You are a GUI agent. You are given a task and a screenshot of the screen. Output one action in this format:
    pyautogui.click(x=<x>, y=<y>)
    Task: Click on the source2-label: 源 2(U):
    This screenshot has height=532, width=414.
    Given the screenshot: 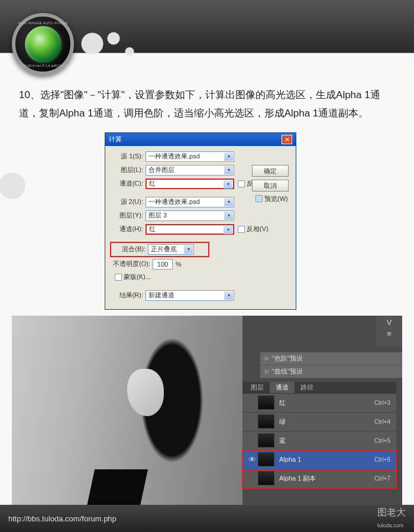 What is the action you would take?
    pyautogui.click(x=128, y=202)
    